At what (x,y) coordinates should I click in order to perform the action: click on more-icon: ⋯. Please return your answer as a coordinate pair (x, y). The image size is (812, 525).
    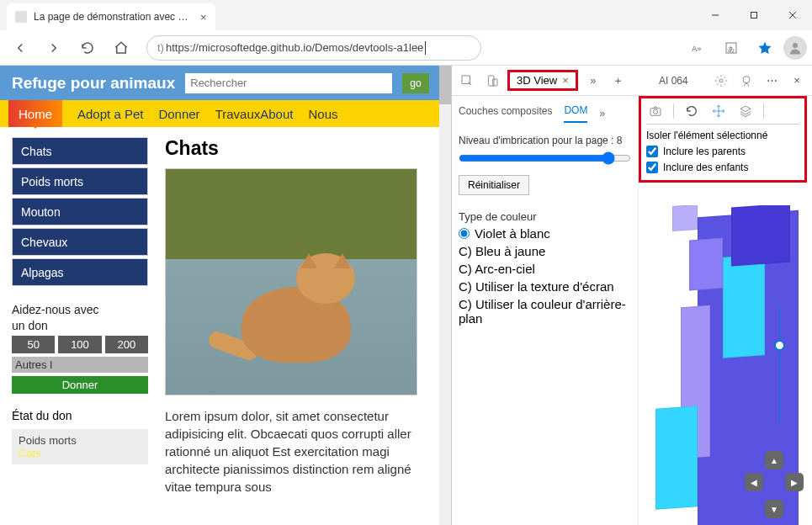
    Looking at the image, I should click on (772, 81).